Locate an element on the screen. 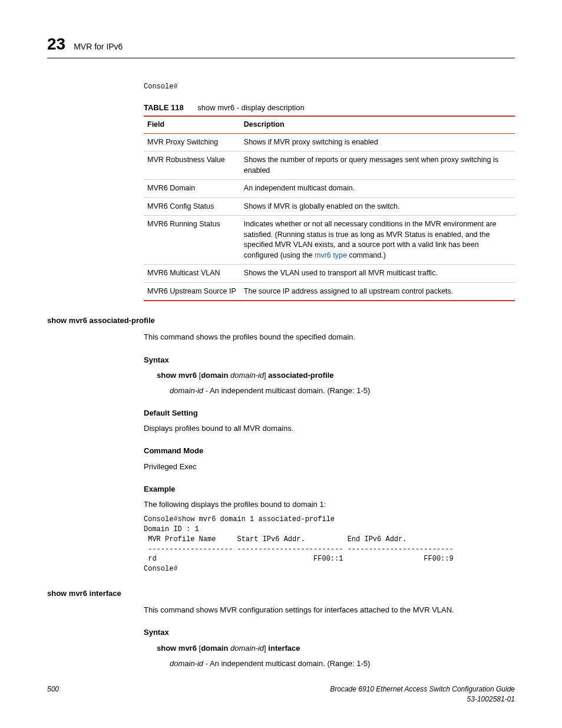 This screenshot has height=728, width=562. page-footer: 500 Brocade 6910 Ethernet Access Switch … is located at coordinates (281, 694).